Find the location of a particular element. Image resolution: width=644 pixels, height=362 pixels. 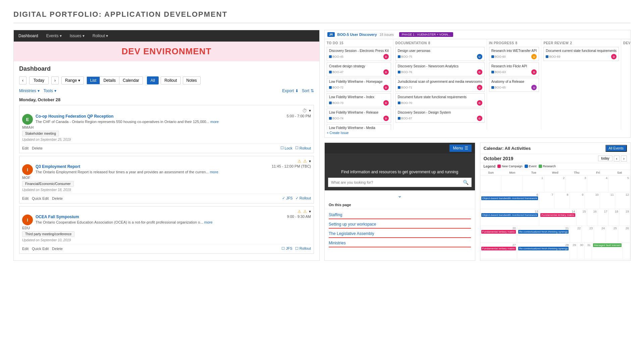

list-view-btn: List is located at coordinates (94, 80).